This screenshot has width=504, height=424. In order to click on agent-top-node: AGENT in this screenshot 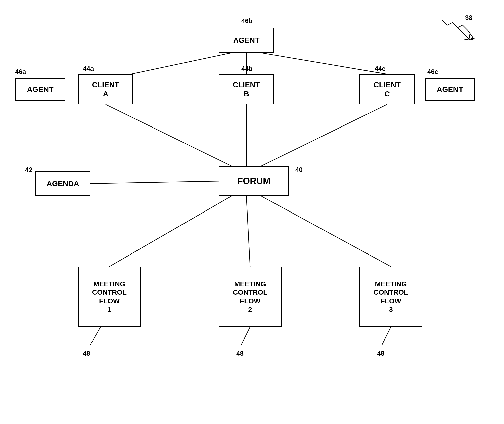, I will do `click(246, 40)`.